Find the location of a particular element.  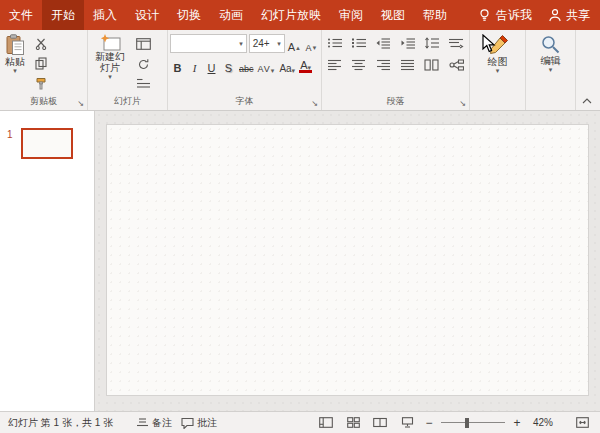

change-case-button: Aa▾ is located at coordinates (287, 65).